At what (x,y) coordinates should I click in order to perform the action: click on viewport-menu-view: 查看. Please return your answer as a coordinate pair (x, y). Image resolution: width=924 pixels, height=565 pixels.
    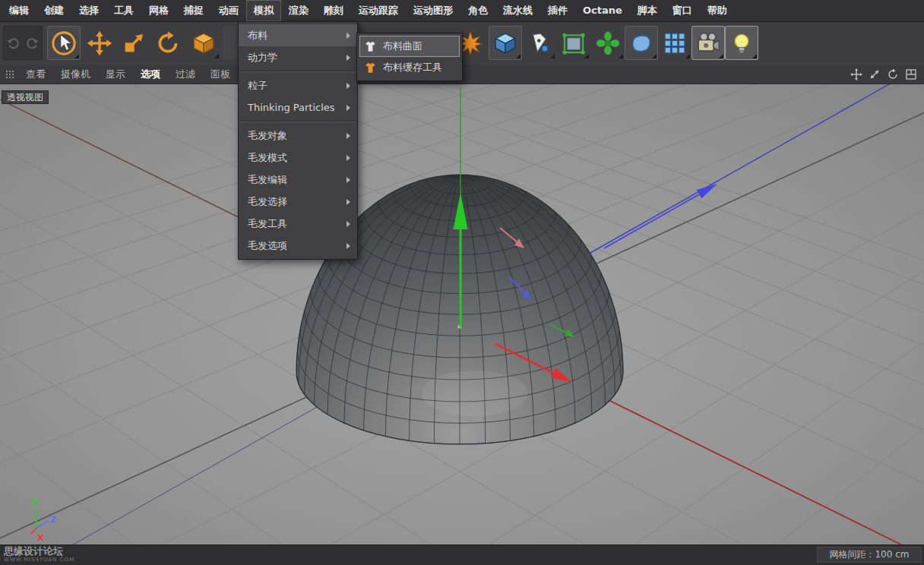
    Looking at the image, I should click on (36, 74).